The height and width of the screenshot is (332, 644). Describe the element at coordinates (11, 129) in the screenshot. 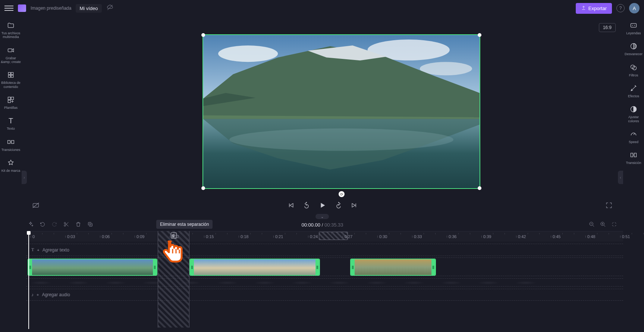

I see `sidebar-label: Texto` at that location.